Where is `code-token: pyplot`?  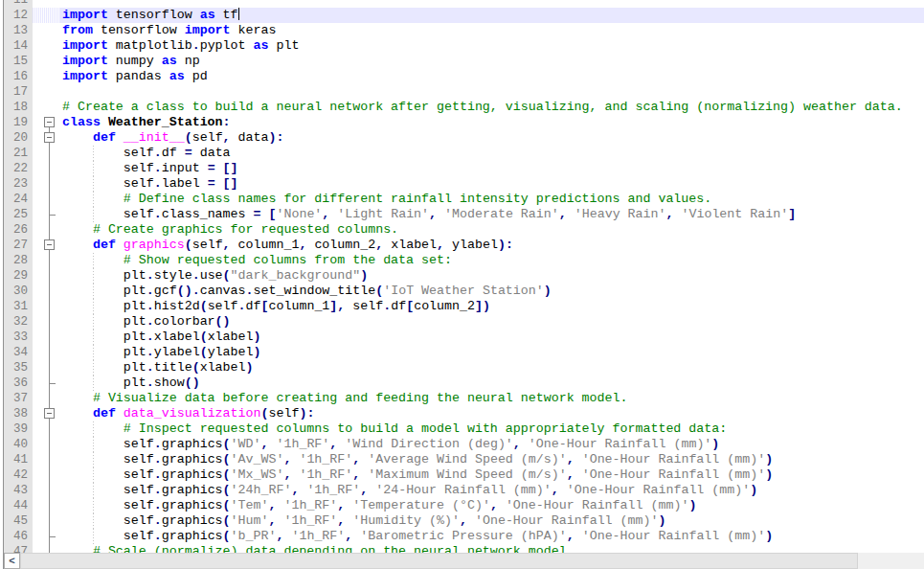 code-token: pyplot is located at coordinates (227, 46).